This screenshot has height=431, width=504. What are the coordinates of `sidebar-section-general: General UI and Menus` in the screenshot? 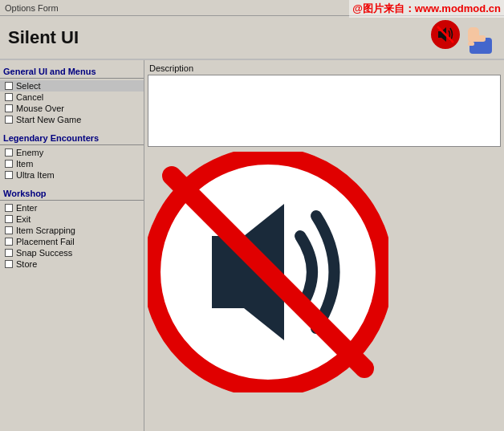 It's located at (72, 71).